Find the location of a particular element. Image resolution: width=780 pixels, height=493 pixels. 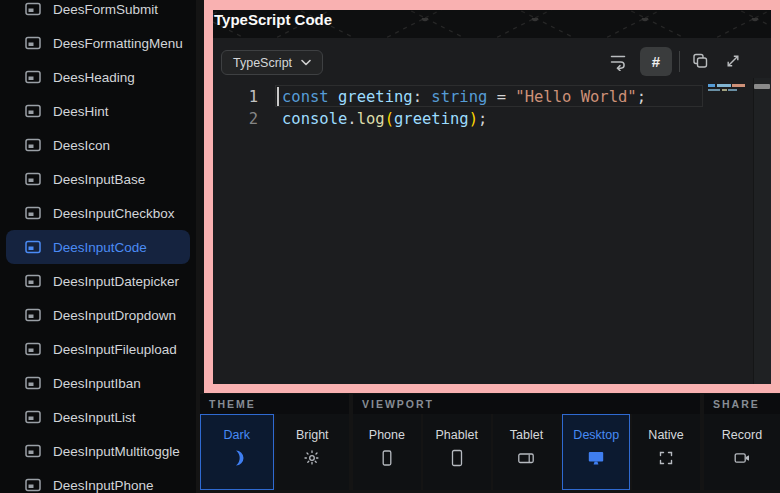

phablet-icon is located at coordinates (457, 458).